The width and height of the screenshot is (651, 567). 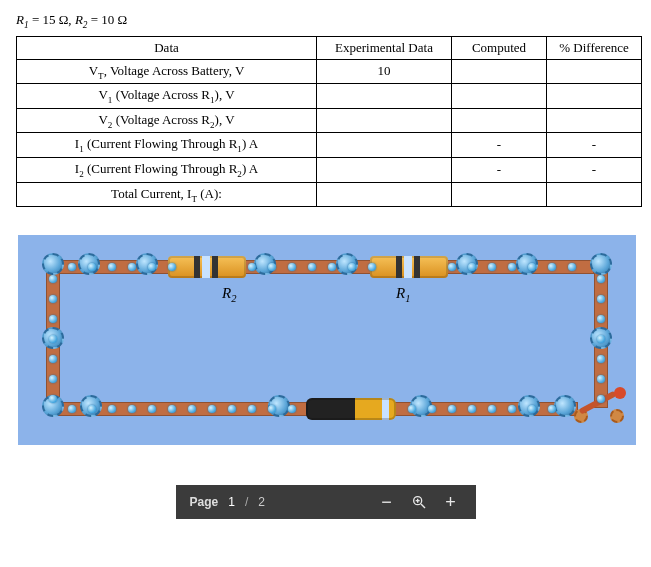 What do you see at coordinates (108, 20) in the screenshot?
I see `r2-value: = 10 Ω` at bounding box center [108, 20].